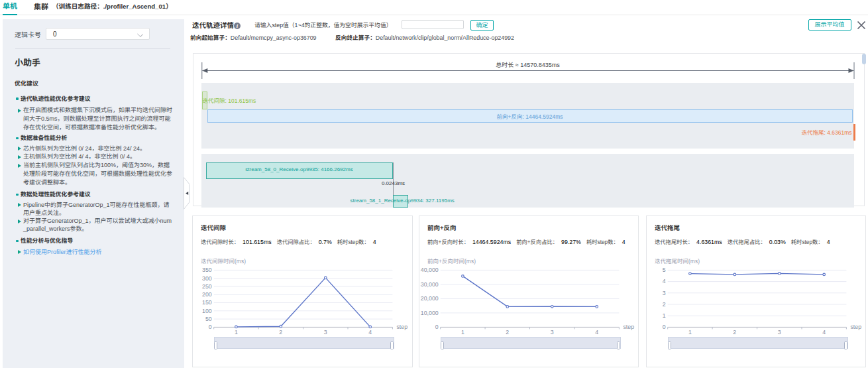 The width and height of the screenshot is (868, 372). Describe the element at coordinates (207, 294) in the screenshot. I see `svg-text: 200` at that location.